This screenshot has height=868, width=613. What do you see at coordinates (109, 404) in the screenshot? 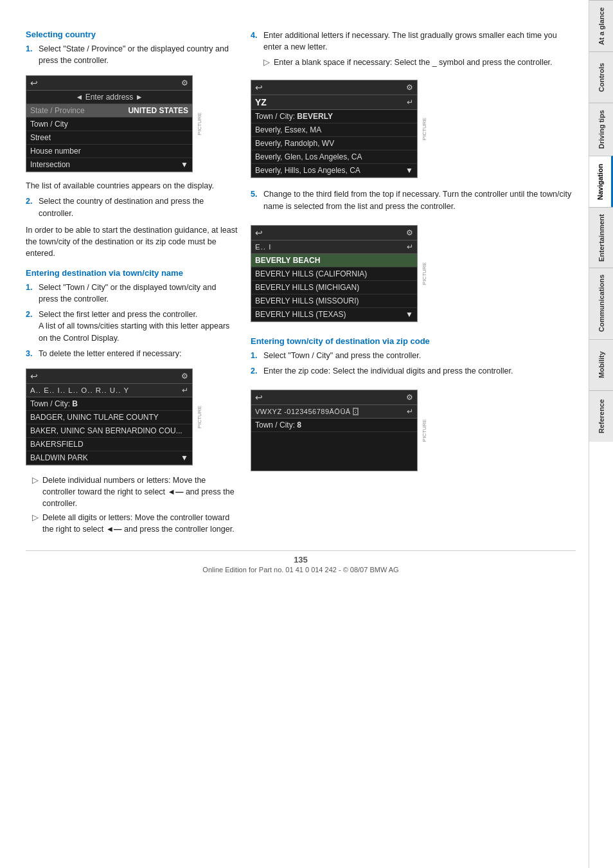
I see `screen2-town: Town / City: B` at bounding box center [109, 404].